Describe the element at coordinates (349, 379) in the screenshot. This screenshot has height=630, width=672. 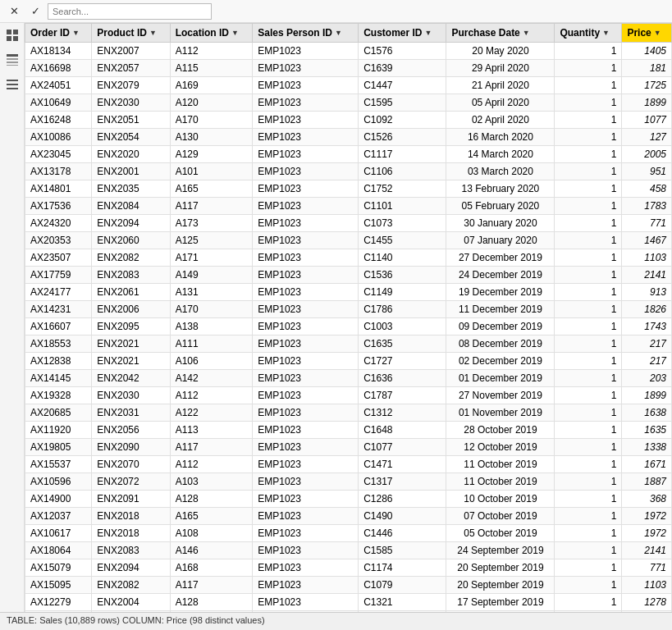
I see `table-row: AX14145ENX2042A142EMP1023C163601 Decembe…` at that location.